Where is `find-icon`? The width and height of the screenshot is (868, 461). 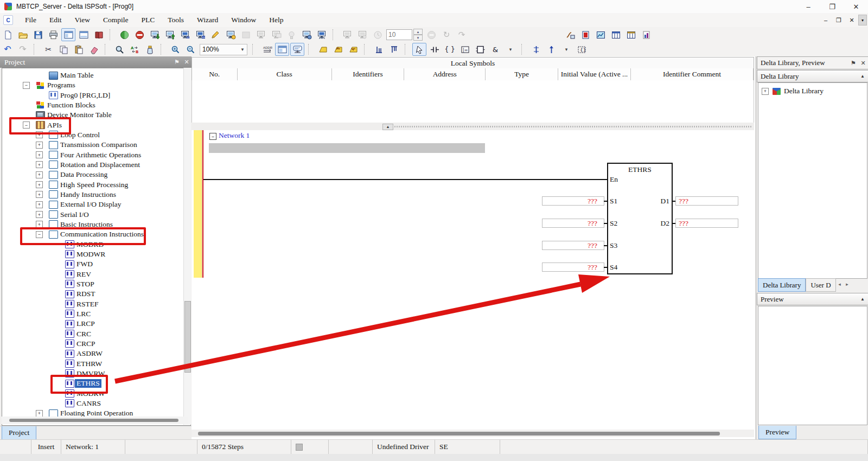
find-icon is located at coordinates (119, 49).